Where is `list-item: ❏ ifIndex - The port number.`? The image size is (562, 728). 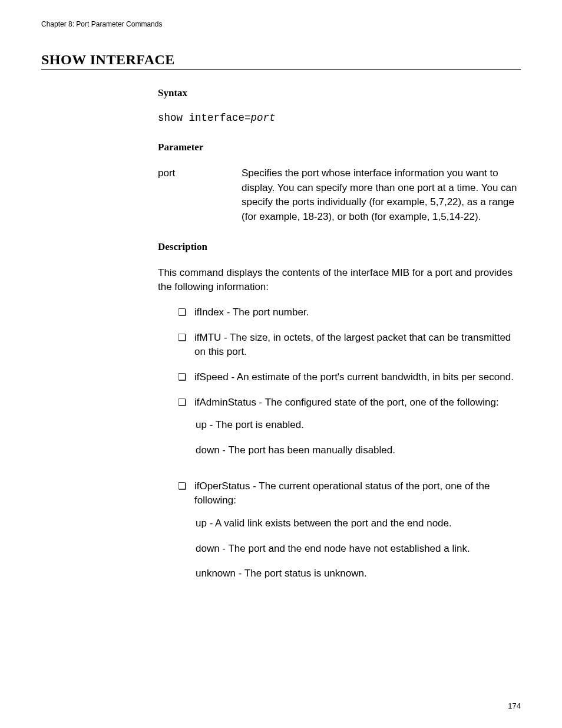 list-item: ❏ ifIndex - The port number. is located at coordinates (339, 312).